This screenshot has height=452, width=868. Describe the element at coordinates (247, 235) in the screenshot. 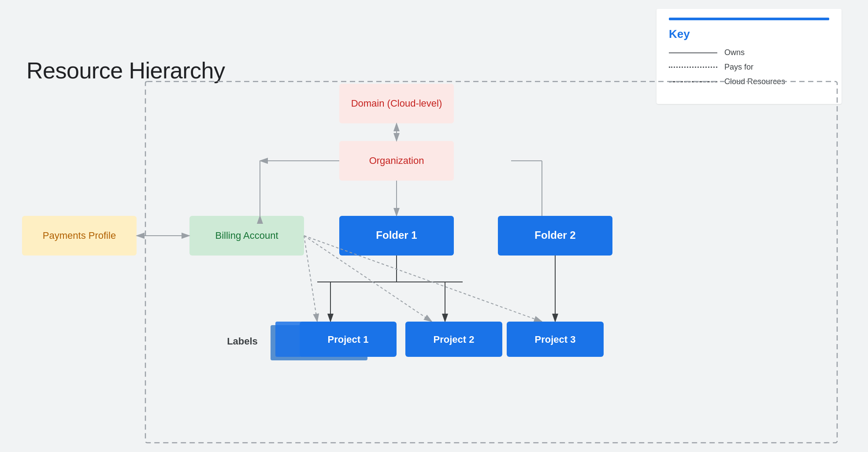

I see `svg-text: Billing Account` at that location.